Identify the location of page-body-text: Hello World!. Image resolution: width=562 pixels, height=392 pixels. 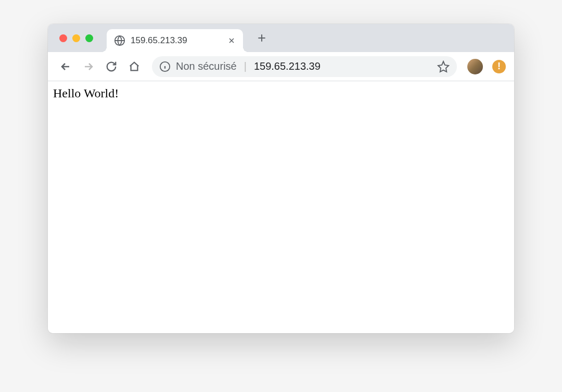
(281, 94).